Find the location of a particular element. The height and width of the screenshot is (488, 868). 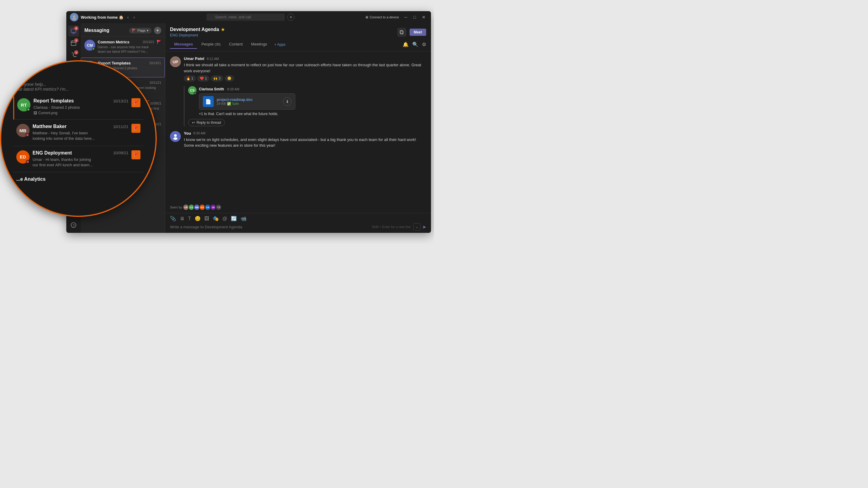

tab-people: People (30) is located at coordinates (211, 44).